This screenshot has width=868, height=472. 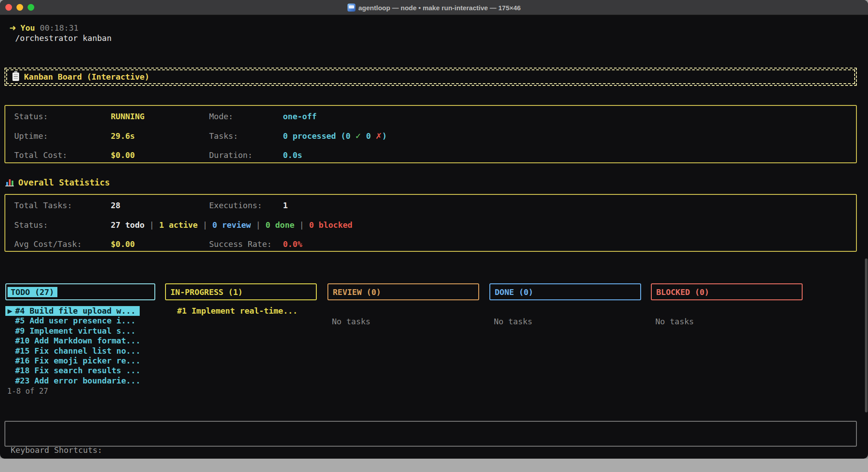 I want to click on prompt-arrow-icon: ➜, so click(x=12, y=28).